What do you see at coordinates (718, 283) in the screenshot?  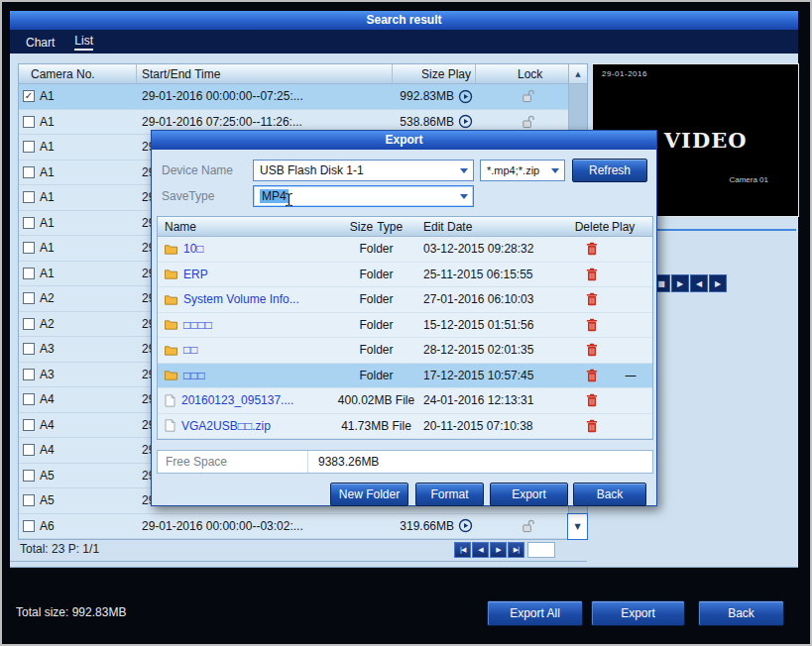 I see `forward-button: ▶` at bounding box center [718, 283].